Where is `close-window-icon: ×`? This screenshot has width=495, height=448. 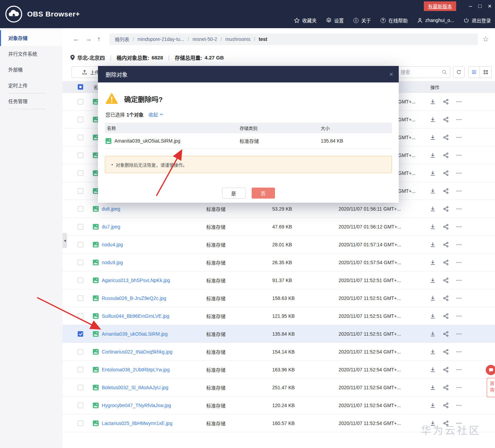 close-window-icon: × is located at coordinates (490, 6).